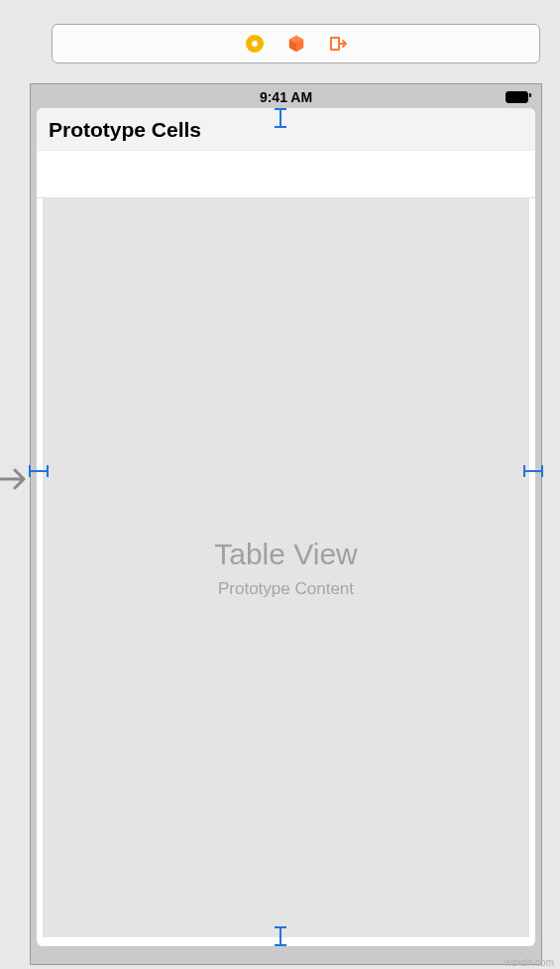 This screenshot has width=560, height=969. What do you see at coordinates (296, 44) in the screenshot?
I see `storyboard-cube-icon` at bounding box center [296, 44].